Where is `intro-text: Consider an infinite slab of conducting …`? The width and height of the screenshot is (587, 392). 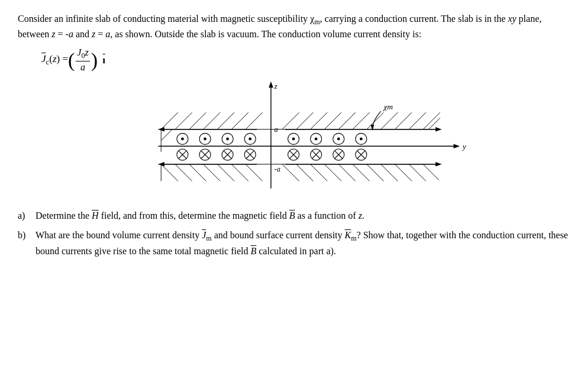
intro-text: Consider an infinite slab of conducting … is located at coordinates (294, 27).